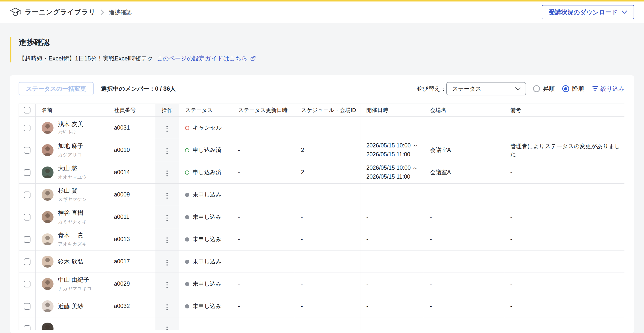 This screenshot has width=644, height=333. What do you see at coordinates (595, 89) in the screenshot?
I see `filter-icon` at bounding box center [595, 89].